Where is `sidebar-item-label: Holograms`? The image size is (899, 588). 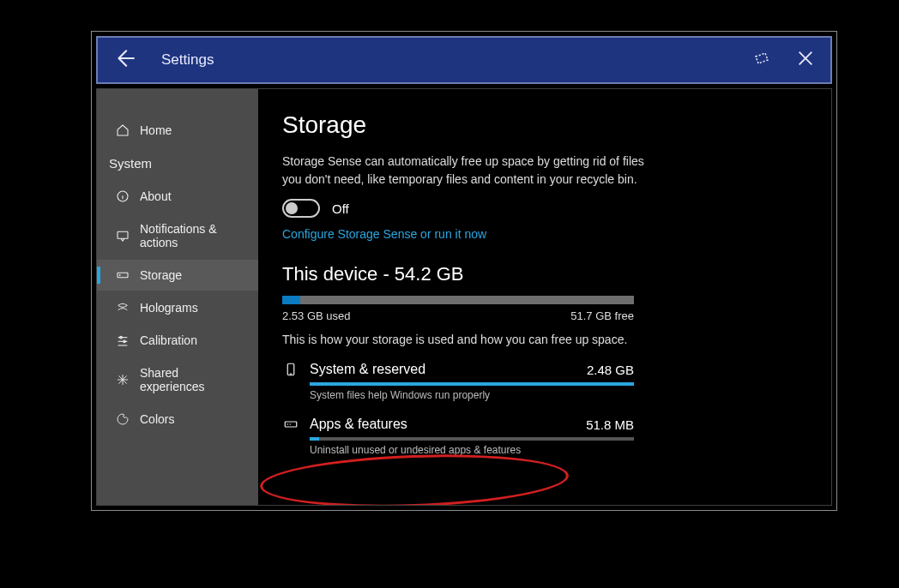 sidebar-item-label: Holograms is located at coordinates (169, 308).